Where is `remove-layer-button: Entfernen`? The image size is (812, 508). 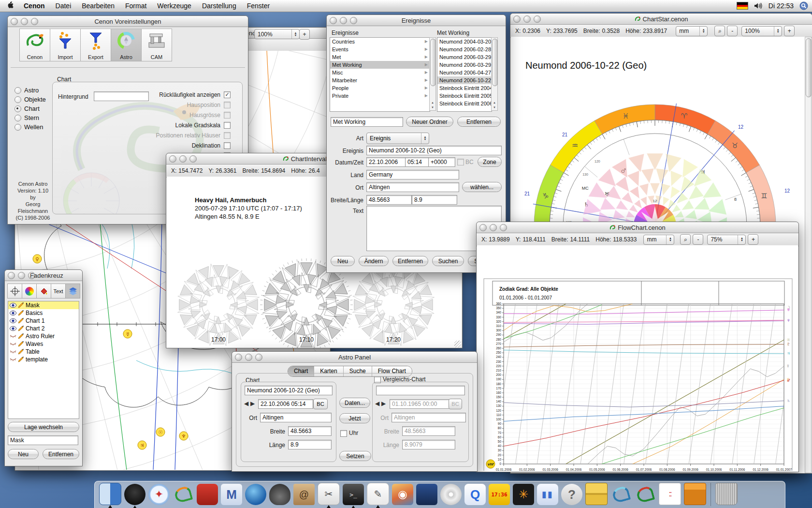
remove-layer-button: Entfernen is located at coordinates (61, 454).